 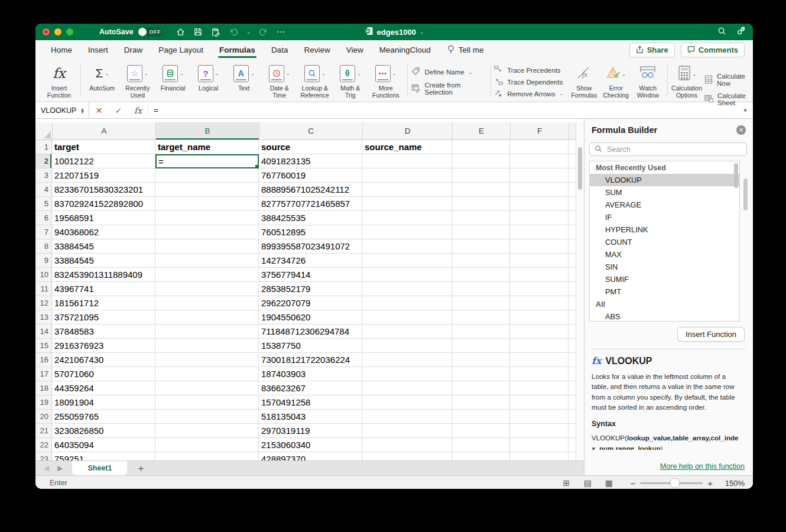 What do you see at coordinates (207, 161) in the screenshot?
I see `cell-B2: =` at bounding box center [207, 161].